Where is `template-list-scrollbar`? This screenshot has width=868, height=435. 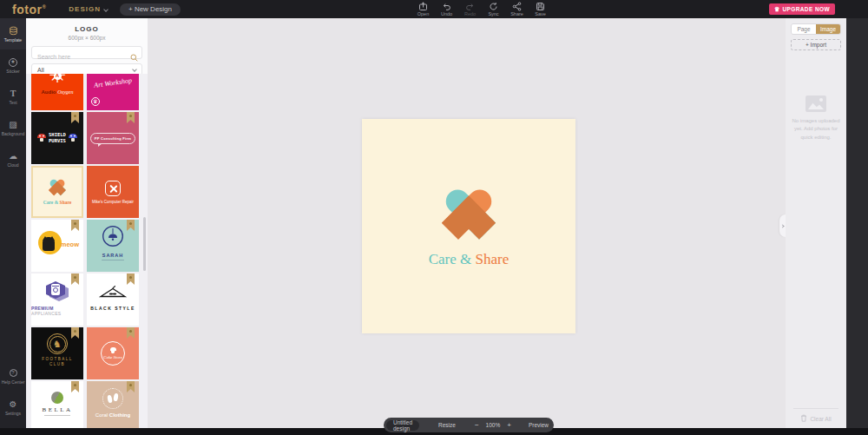 template-list-scrollbar is located at coordinates (144, 244).